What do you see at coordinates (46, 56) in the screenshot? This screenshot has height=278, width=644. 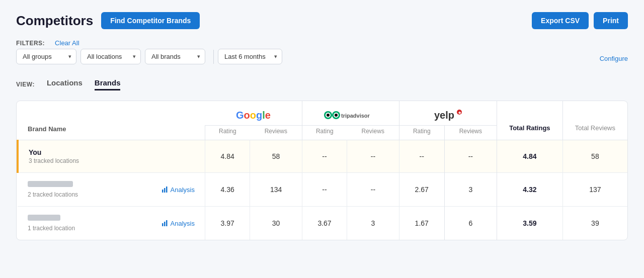 I see `groups-filter: All groups Group A Group B ▾` at bounding box center [46, 56].